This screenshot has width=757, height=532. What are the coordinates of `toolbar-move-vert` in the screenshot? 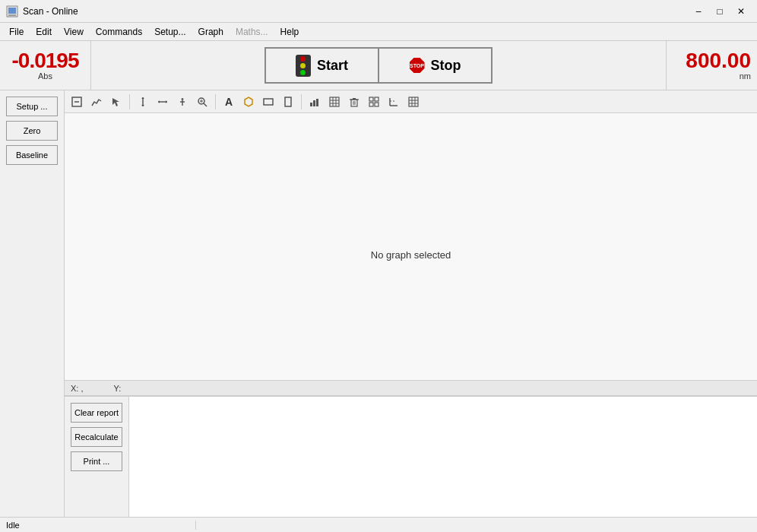 It's located at (182, 102).